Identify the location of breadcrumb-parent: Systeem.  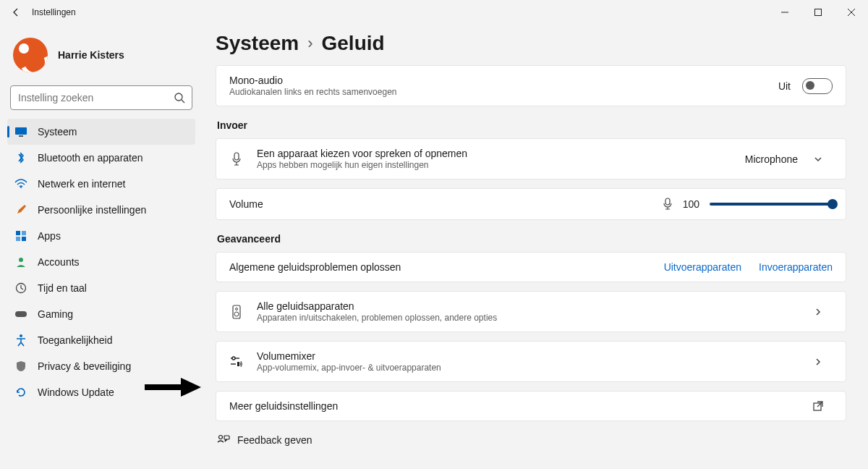
(258, 43).